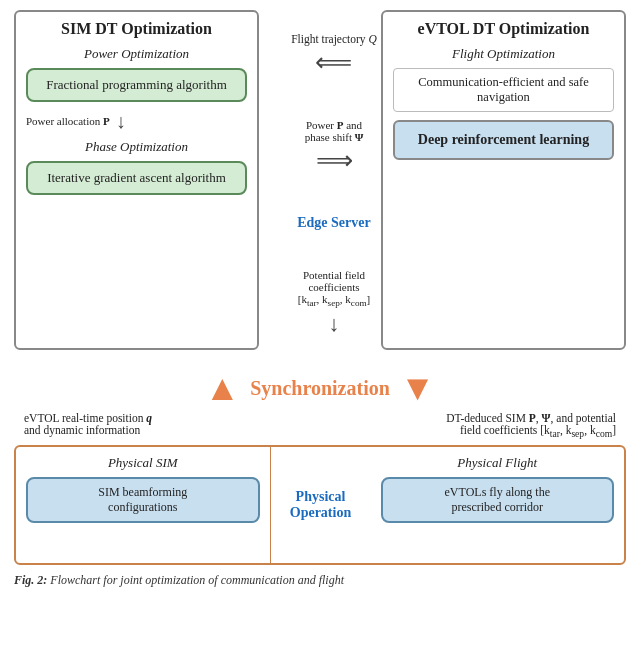 This screenshot has height=647, width=640. I want to click on physical-sim-title: Physical SIM, so click(143, 463).